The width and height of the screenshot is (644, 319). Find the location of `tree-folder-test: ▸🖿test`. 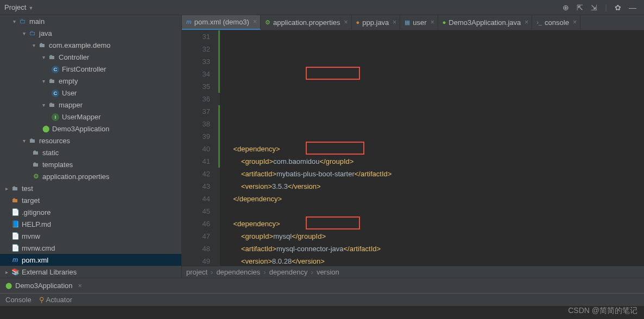

tree-folder-test: ▸🖿test is located at coordinates (91, 188).